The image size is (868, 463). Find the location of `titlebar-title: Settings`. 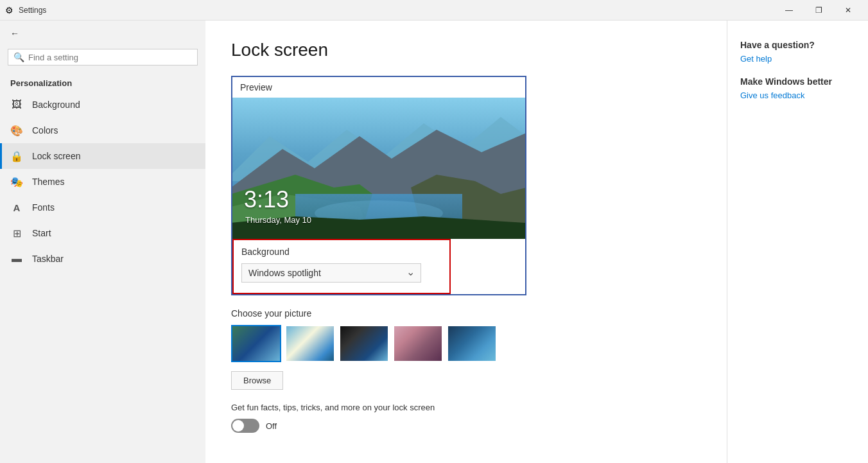

titlebar-title: Settings is located at coordinates (32, 10).